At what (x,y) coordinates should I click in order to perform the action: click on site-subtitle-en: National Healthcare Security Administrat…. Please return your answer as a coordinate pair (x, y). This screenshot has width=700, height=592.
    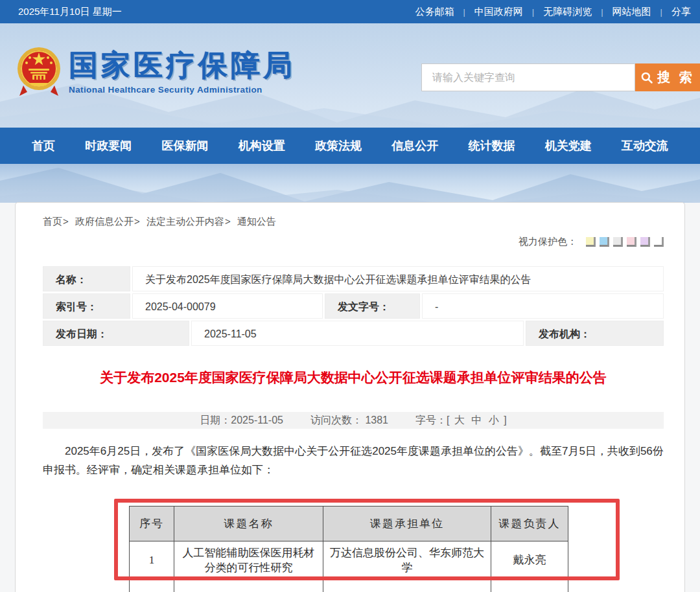
    Looking at the image, I should click on (182, 89).